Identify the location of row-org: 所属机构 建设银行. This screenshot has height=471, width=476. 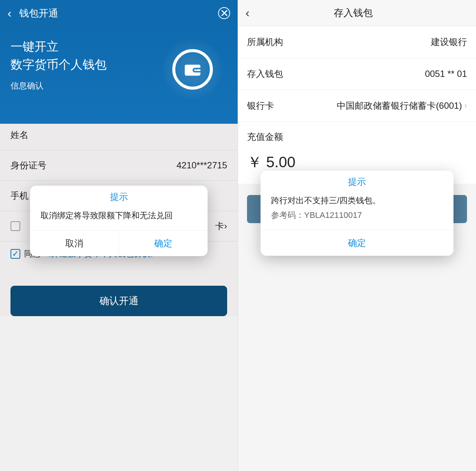
(357, 42).